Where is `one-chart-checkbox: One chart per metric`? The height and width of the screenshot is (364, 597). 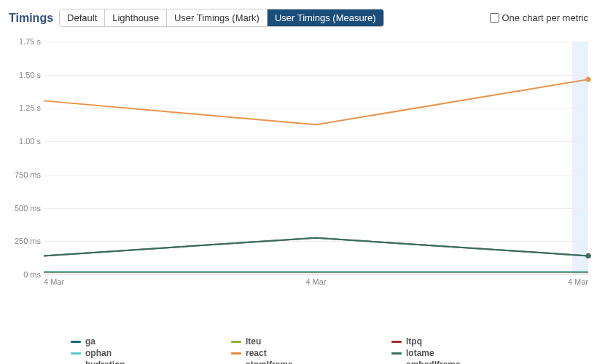
one-chart-checkbox: One chart per metric is located at coordinates (539, 17).